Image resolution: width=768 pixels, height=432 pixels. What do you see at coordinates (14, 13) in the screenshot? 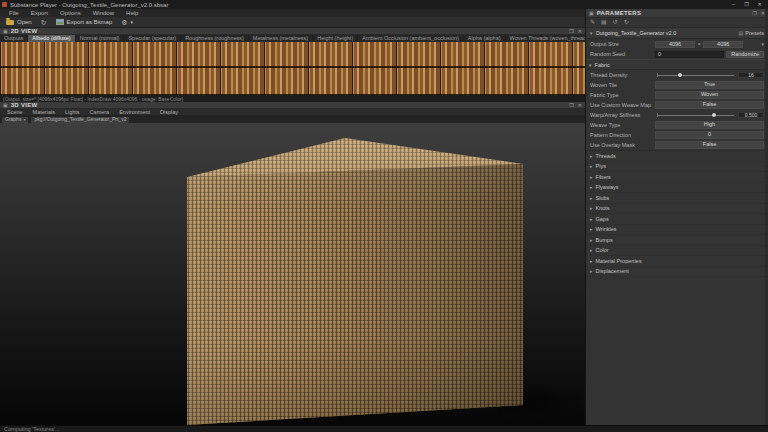
I see `menu-item: File` at bounding box center [14, 13].